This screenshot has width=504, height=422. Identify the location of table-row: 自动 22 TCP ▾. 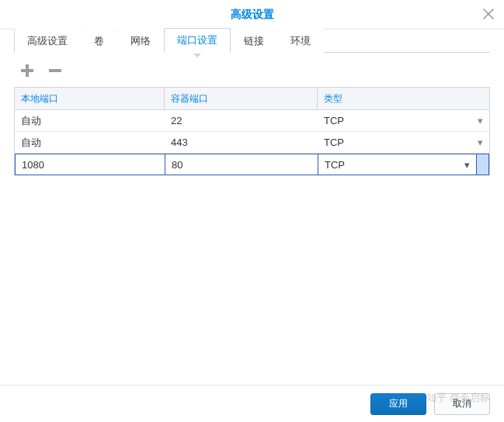
(252, 121).